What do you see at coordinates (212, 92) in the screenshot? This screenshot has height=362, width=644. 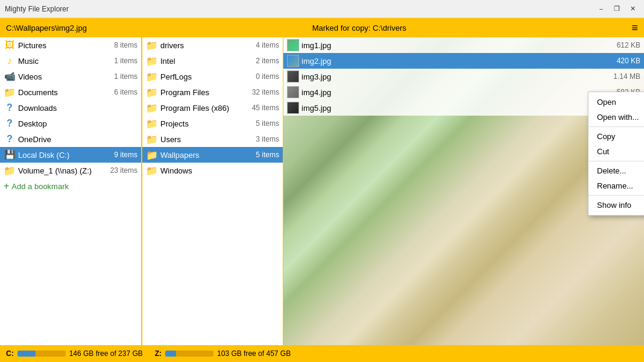 I see `folder-program-files: 📁 Program Files 32 items` at bounding box center [212, 92].